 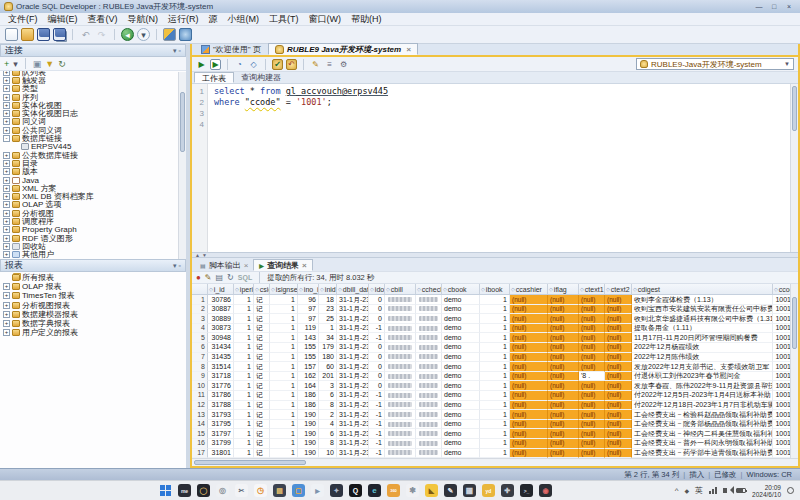 I want to click on payment-app: ▤, so click(x=280, y=490).